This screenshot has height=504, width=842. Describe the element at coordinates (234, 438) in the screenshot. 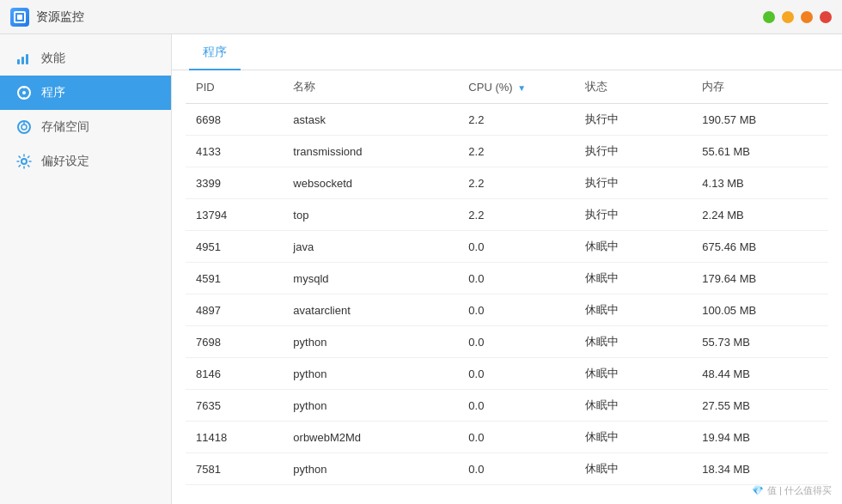

I see `cell-pid: 11418` at that location.